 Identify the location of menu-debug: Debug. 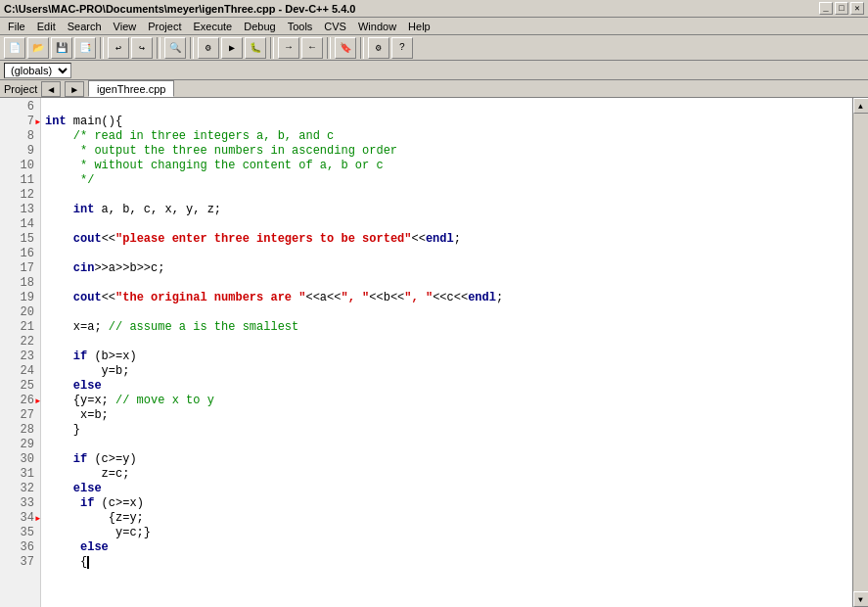
(259, 26).